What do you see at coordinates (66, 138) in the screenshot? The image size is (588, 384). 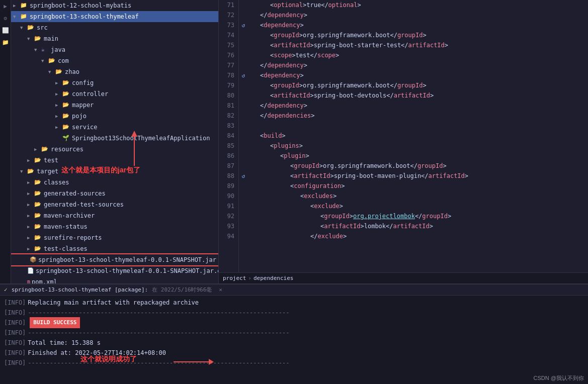 I see `spring-icon: 🌱` at bounding box center [66, 138].